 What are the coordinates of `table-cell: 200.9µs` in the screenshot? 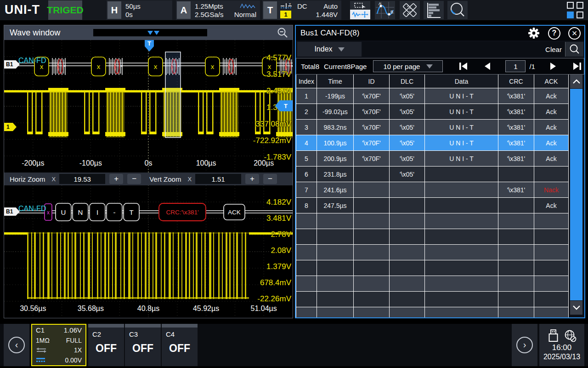 It's located at (335, 159).